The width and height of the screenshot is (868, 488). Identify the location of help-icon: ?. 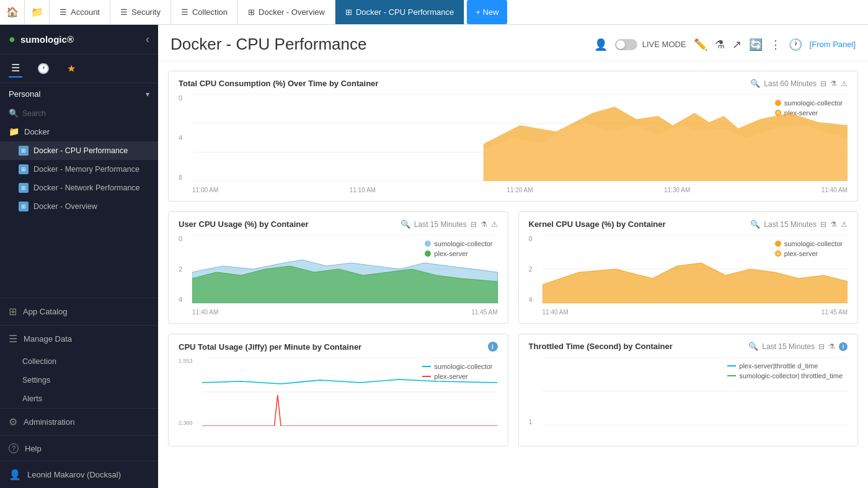
(14, 448).